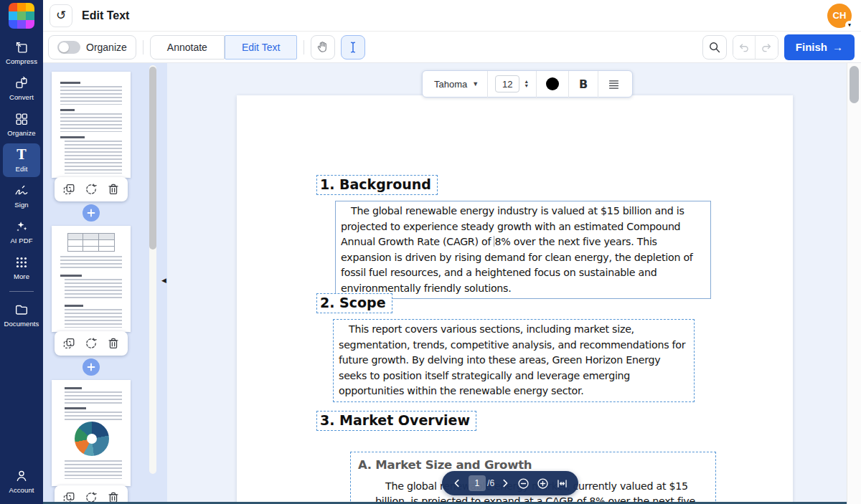 The width and height of the screenshot is (861, 504). I want to click on sidebar-item-documents: Documents, so click(22, 315).